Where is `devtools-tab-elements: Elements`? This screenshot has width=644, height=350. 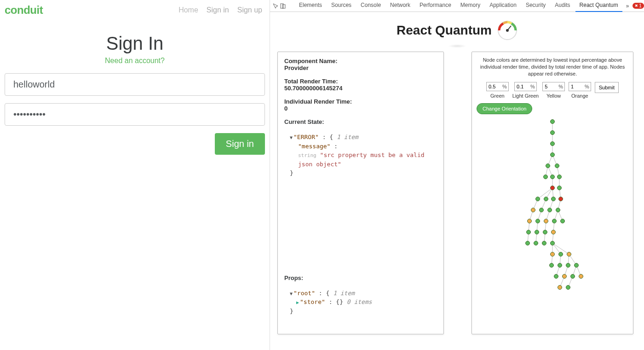
devtools-tab-elements: Elements is located at coordinates (310, 6).